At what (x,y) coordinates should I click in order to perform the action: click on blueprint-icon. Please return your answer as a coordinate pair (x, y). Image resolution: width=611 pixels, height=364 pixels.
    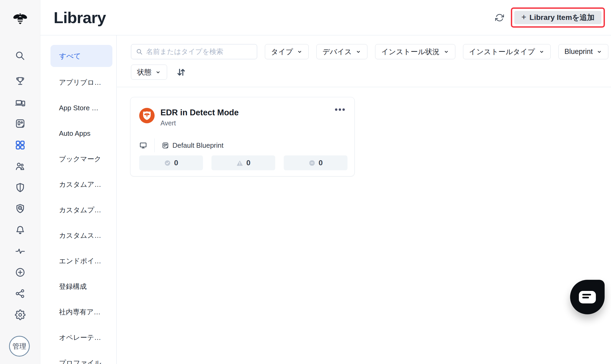
    Looking at the image, I should click on (165, 146).